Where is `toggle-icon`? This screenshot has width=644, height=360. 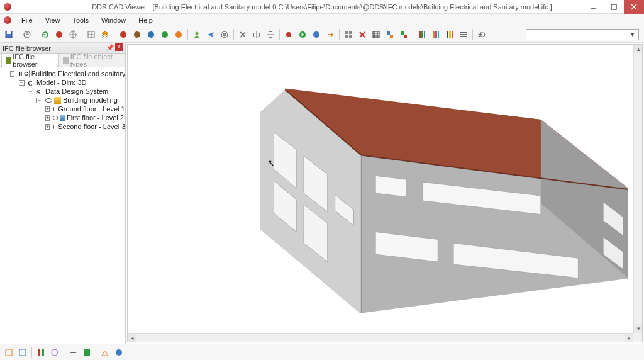 toggle-icon is located at coordinates (482, 35).